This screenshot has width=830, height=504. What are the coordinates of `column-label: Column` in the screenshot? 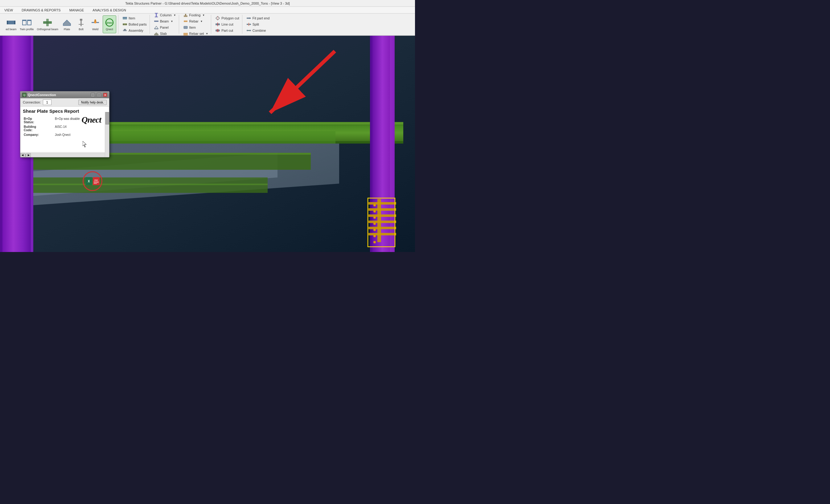 It's located at (166, 15).